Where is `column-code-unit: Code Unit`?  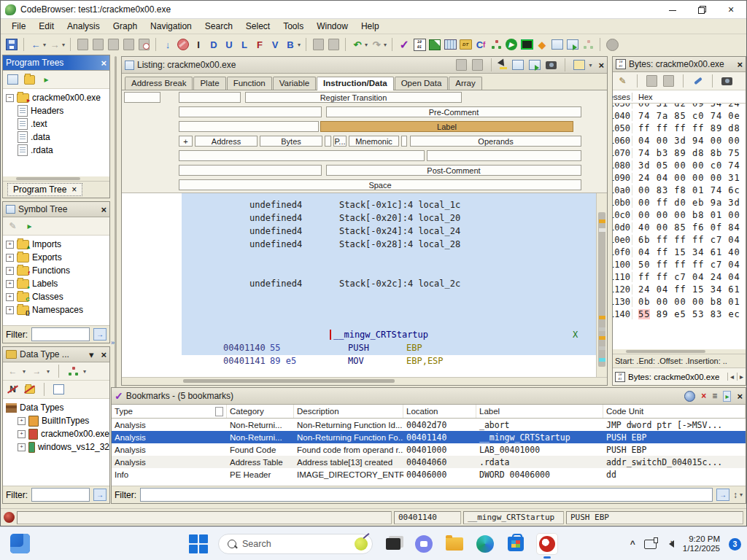
column-code-unit: Code Unit is located at coordinates (674, 411).